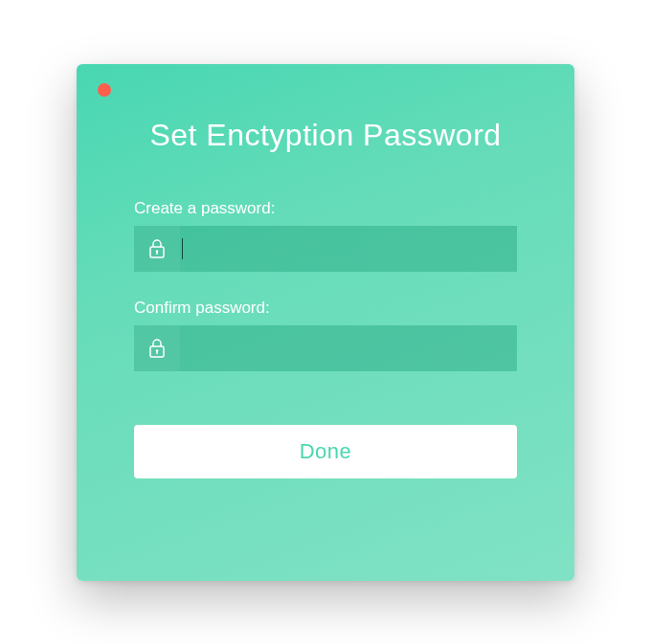 This screenshot has width=651, height=644. What do you see at coordinates (326, 249) in the screenshot?
I see `create-password-row` at bounding box center [326, 249].